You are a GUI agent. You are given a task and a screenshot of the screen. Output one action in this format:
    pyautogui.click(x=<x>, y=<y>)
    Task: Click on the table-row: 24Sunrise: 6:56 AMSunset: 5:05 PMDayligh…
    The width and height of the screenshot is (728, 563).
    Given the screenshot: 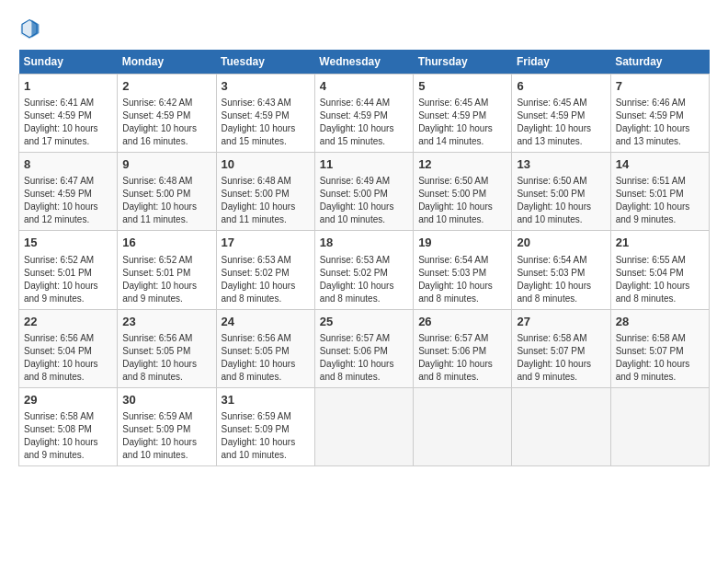 What is the action you would take?
    pyautogui.click(x=265, y=348)
    